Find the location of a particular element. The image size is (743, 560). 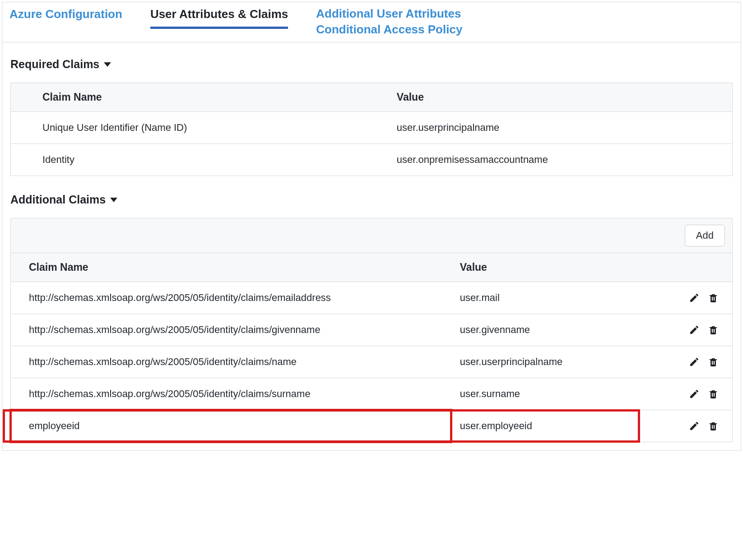

tab-additional-line2: Conditional Access Policy is located at coordinates (389, 30).